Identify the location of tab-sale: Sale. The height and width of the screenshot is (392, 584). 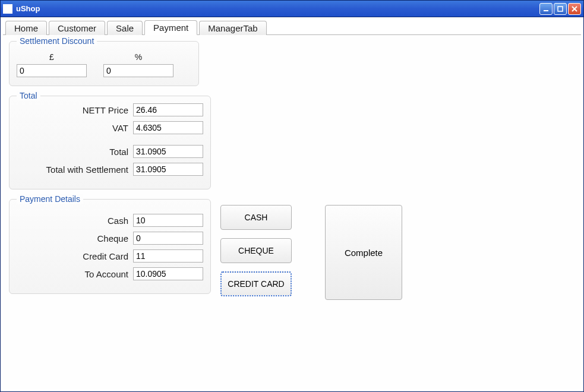
(125, 28).